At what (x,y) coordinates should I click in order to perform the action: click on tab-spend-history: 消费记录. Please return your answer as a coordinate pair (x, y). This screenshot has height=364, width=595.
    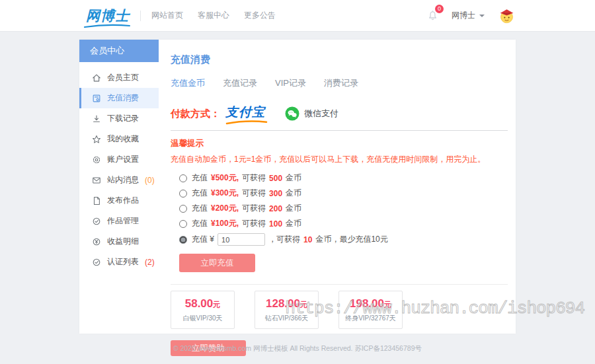
    Looking at the image, I should click on (341, 83).